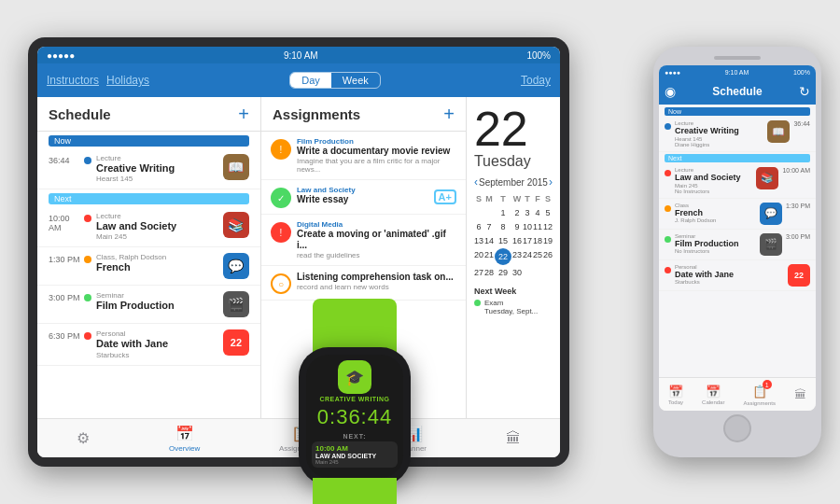 The width and height of the screenshot is (840, 504). I want to click on schedule-dot, so click(88, 161).